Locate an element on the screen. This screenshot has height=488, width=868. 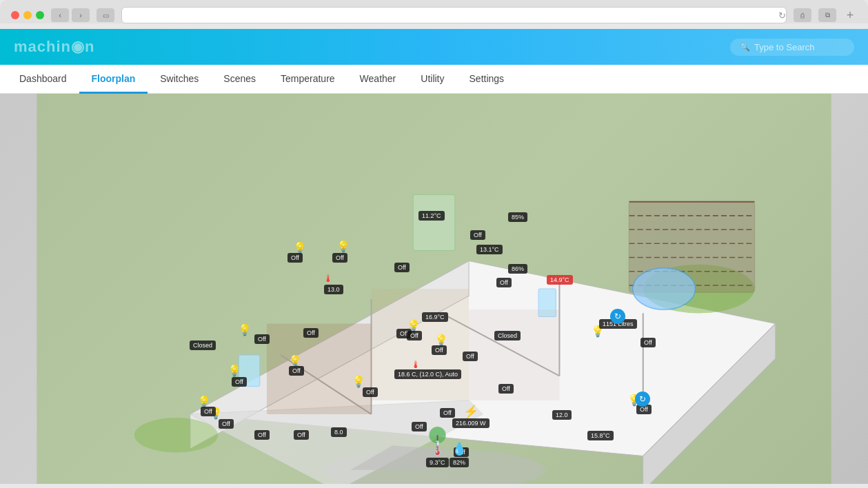
tab-weather: Weather is located at coordinates (378, 79).